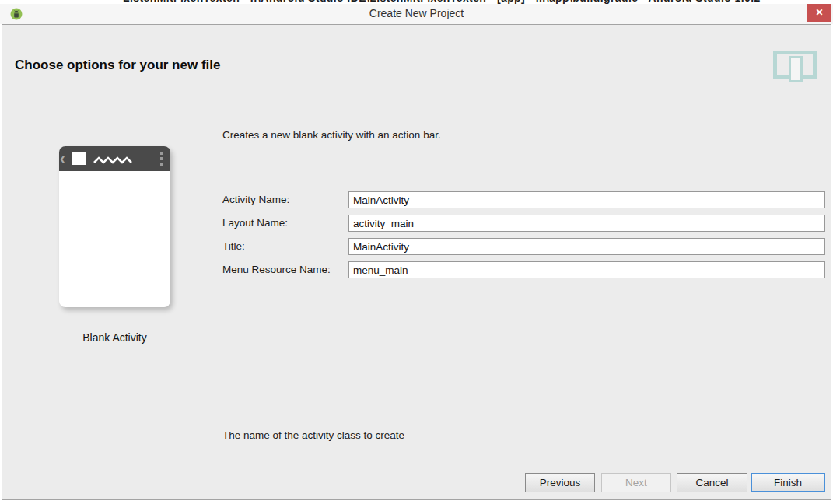 The image size is (833, 504). Describe the element at coordinates (62, 158) in the screenshot. I see `back-chevron-icon: ‹` at that location.